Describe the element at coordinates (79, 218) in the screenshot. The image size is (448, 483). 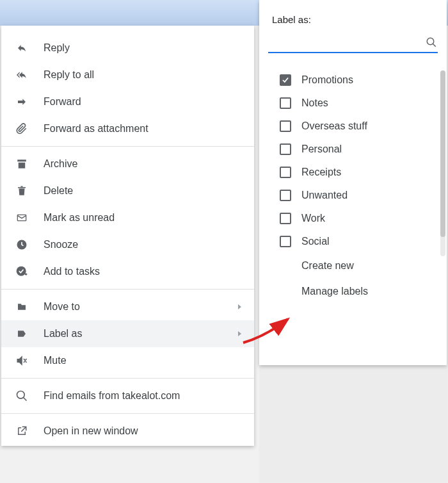
I see `menu-item-label: Mark as unread` at that location.